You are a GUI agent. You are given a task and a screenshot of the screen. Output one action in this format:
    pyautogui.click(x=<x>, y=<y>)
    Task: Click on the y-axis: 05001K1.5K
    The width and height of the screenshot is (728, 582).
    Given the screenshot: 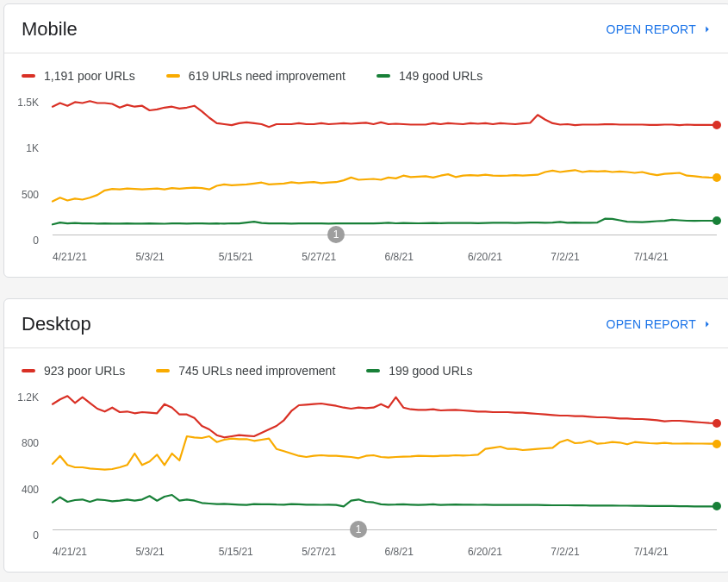 What is the action you would take?
    pyautogui.click(x=25, y=169)
    